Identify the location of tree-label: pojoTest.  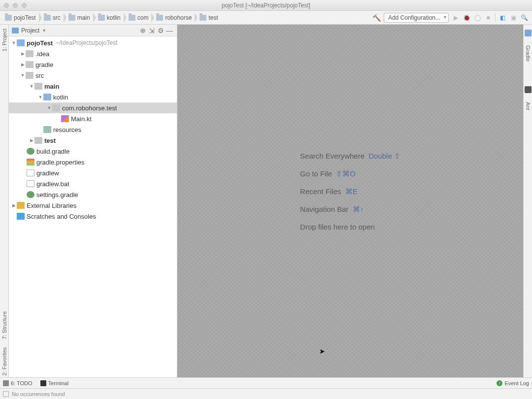
(39, 43).